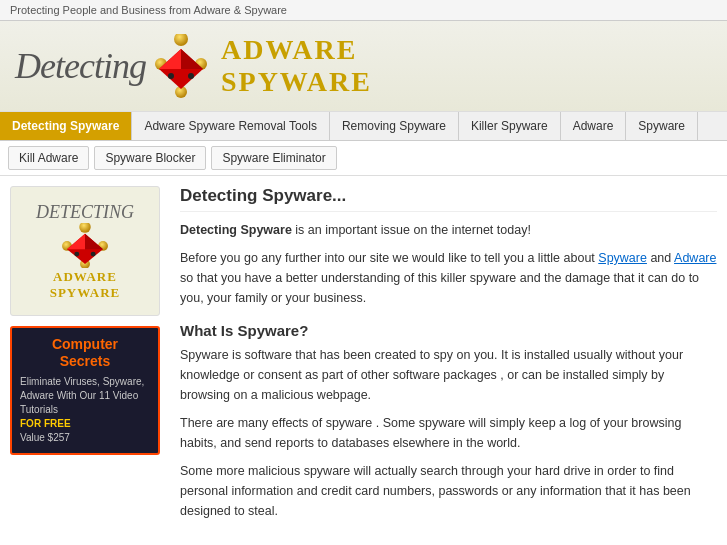 The width and height of the screenshot is (727, 545). I want to click on ad-body: Eliminate Viruses, Spyware, Adware With …, so click(85, 410).